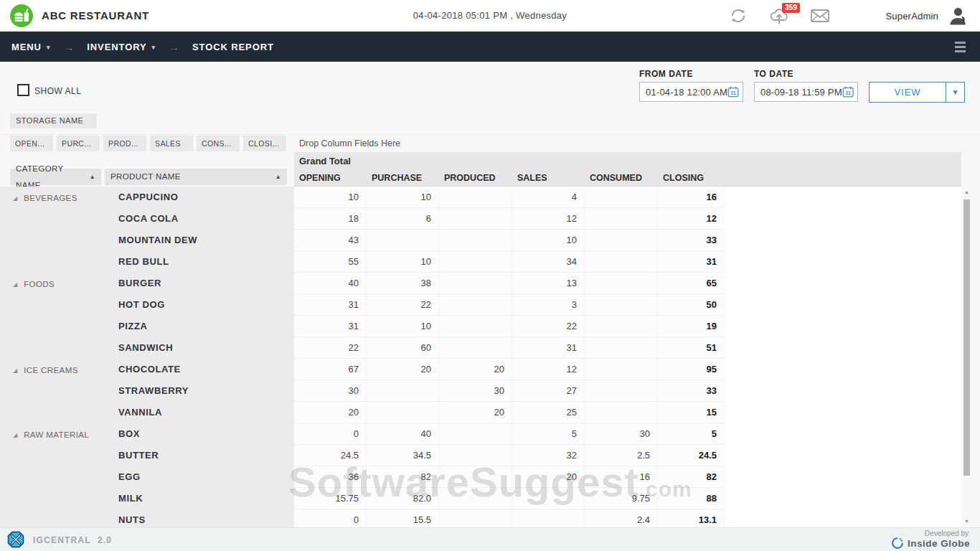  Describe the element at coordinates (791, 8) in the screenshot. I see `notification-badge: 359` at that location.